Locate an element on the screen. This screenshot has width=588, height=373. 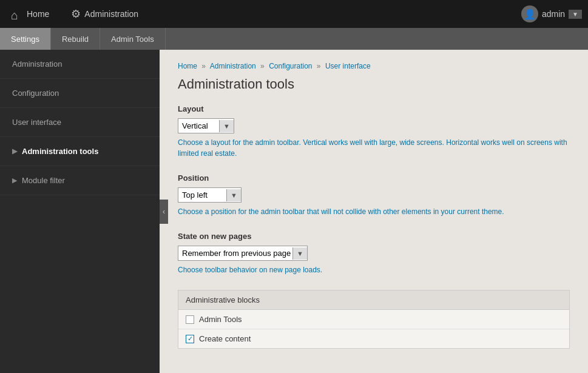
chevron-right-icon: ▶ is located at coordinates (15, 152).